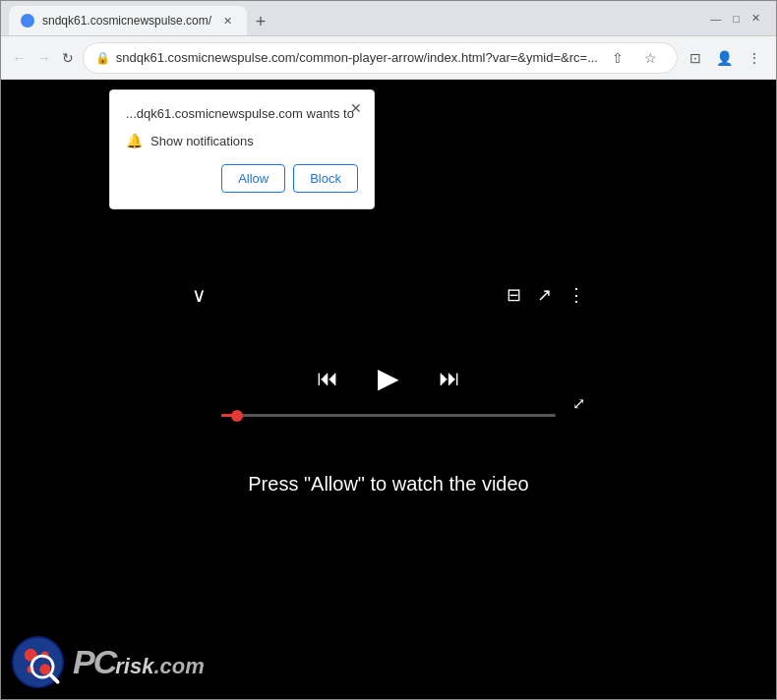 This screenshot has height=700, width=777. I want to click on toolbar-icons: ⊡ 👤 ⋮, so click(725, 58).